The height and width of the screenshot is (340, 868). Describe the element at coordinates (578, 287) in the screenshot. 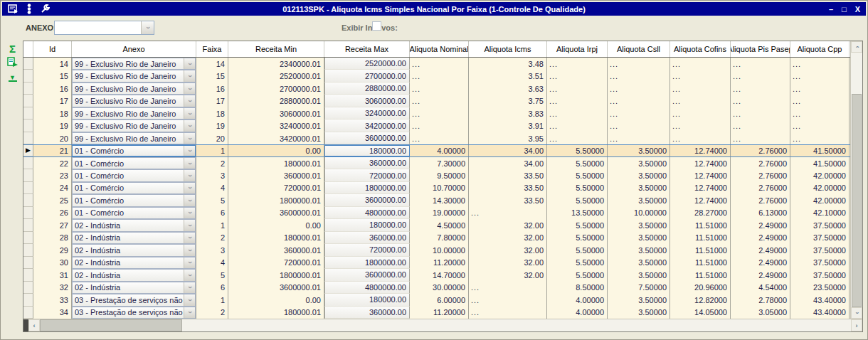

I see `cell-aliquota_irpj: 8.50000` at that location.